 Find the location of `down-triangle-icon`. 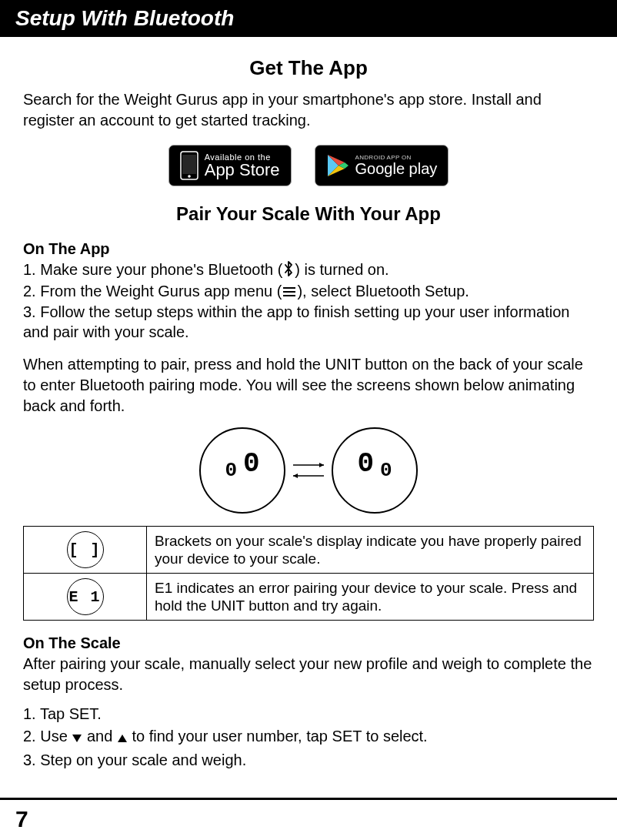

down-triangle-icon is located at coordinates (77, 738).